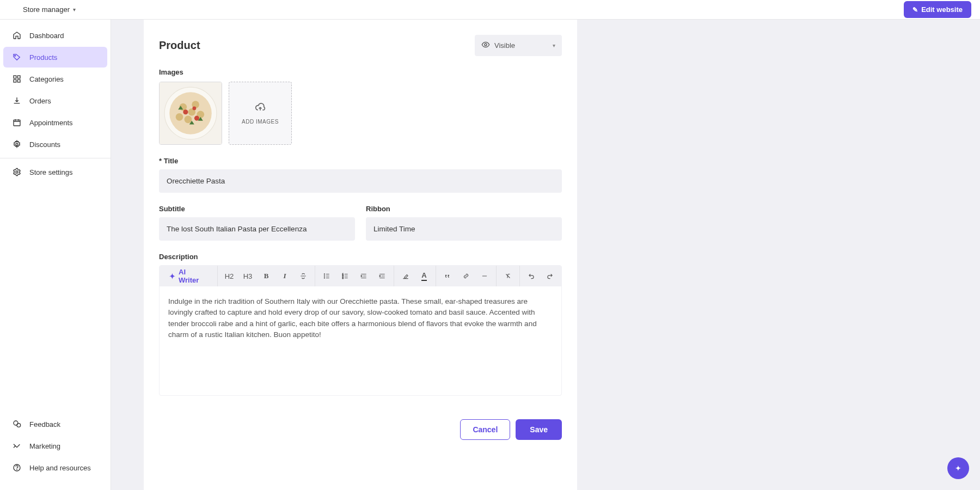 The width and height of the screenshot is (980, 490). Describe the element at coordinates (56, 424) in the screenshot. I see `sidebar-item-feedback: Feedback` at that location.